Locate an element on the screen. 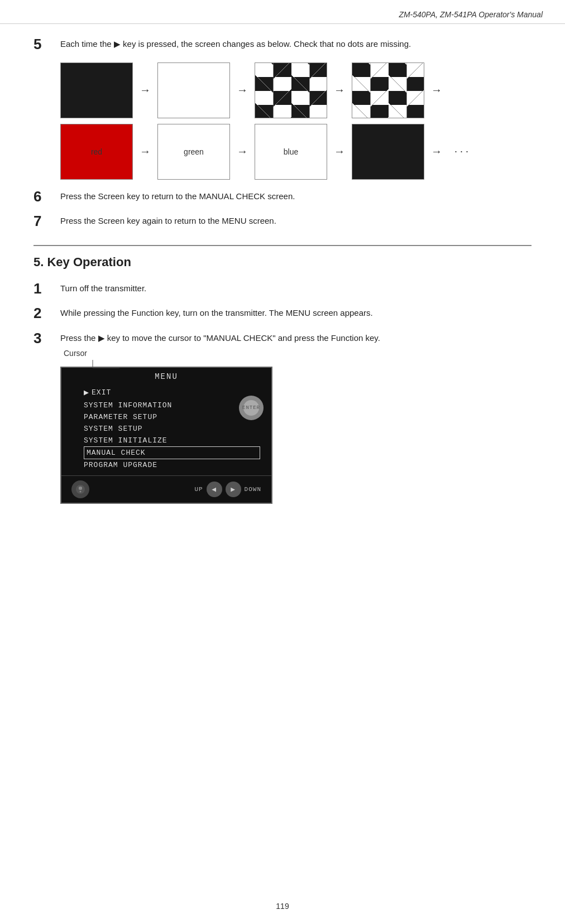 This screenshot has width=565, height=924. up-label: UP is located at coordinates (199, 489).